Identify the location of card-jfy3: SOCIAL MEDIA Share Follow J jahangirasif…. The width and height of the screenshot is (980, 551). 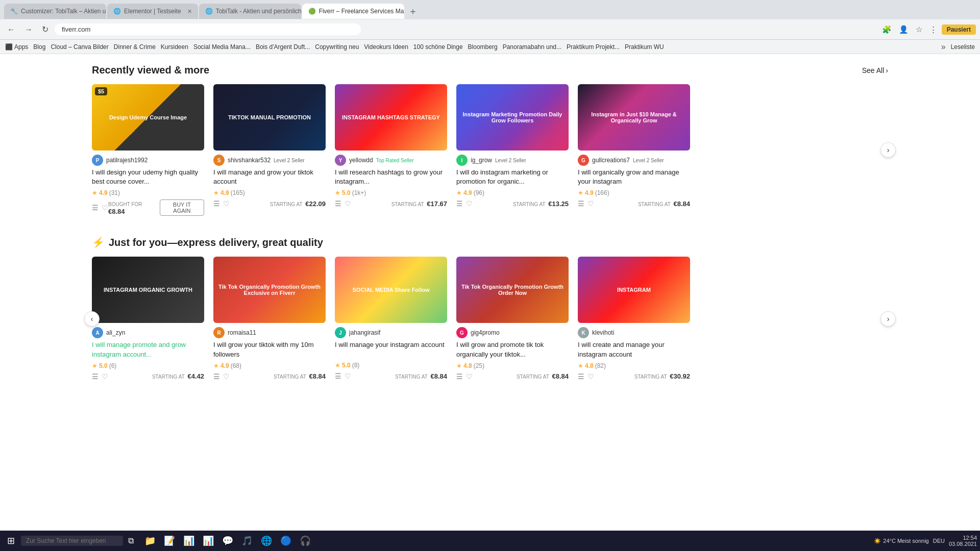
(391, 318).